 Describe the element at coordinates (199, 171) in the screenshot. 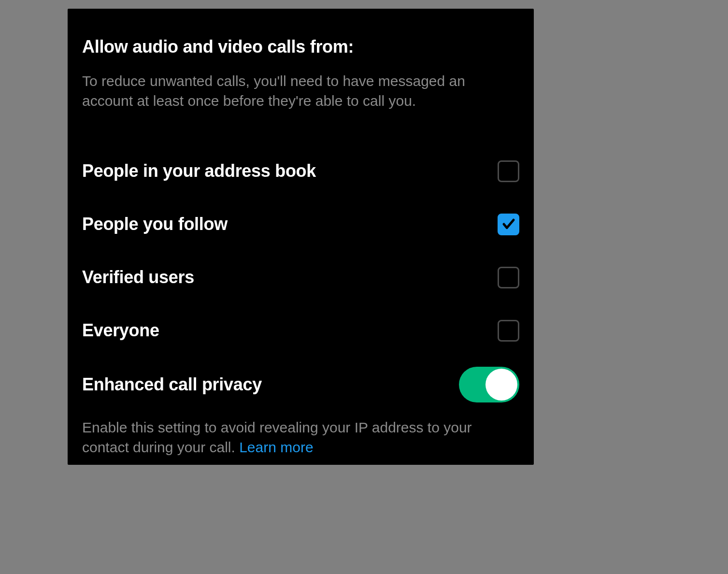

I see `option-label: People in your address book` at that location.